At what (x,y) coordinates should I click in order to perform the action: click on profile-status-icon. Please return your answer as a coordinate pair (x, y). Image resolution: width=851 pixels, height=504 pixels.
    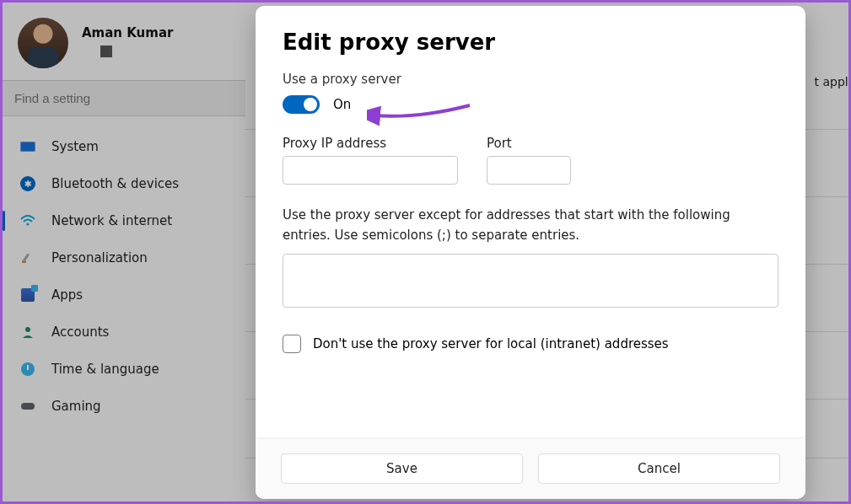
    Looking at the image, I should click on (106, 51).